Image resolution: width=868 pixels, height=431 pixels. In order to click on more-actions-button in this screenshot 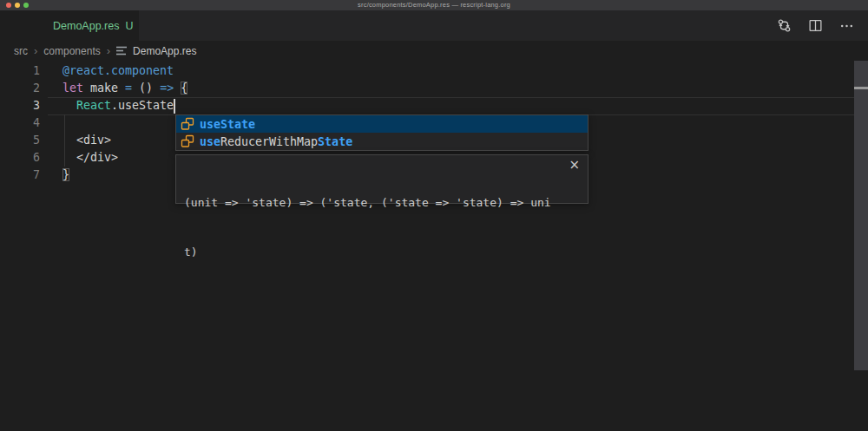, I will do `click(846, 26)`.